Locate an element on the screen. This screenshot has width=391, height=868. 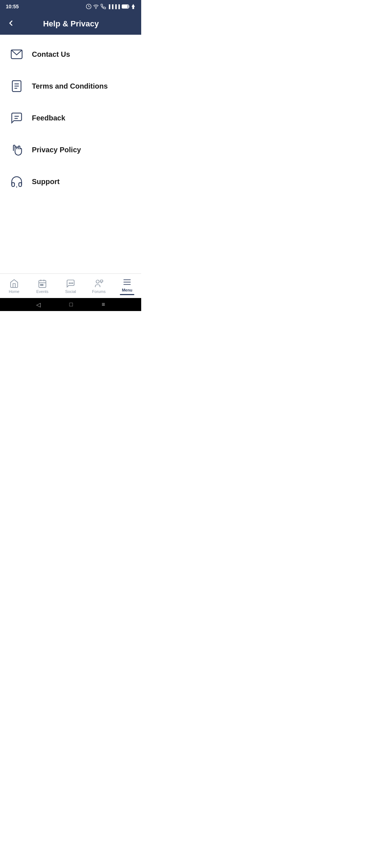
mail-icon is located at coordinates (17, 54).